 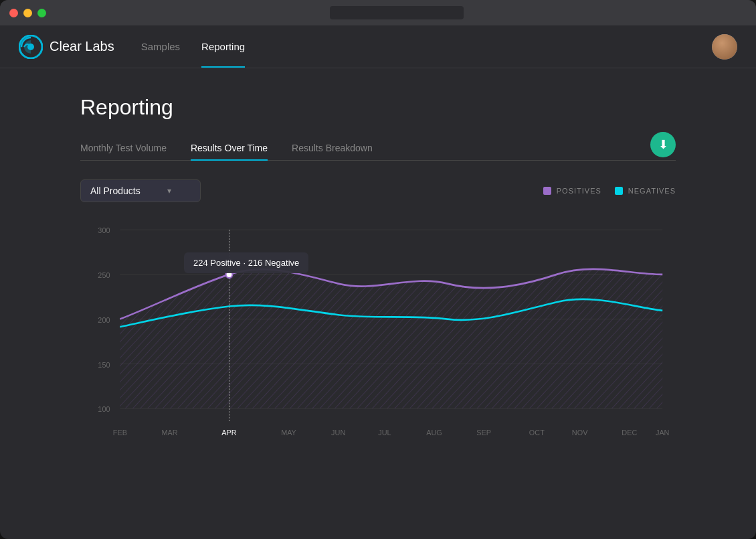 I want to click on svg-text: APR, so click(x=229, y=433).